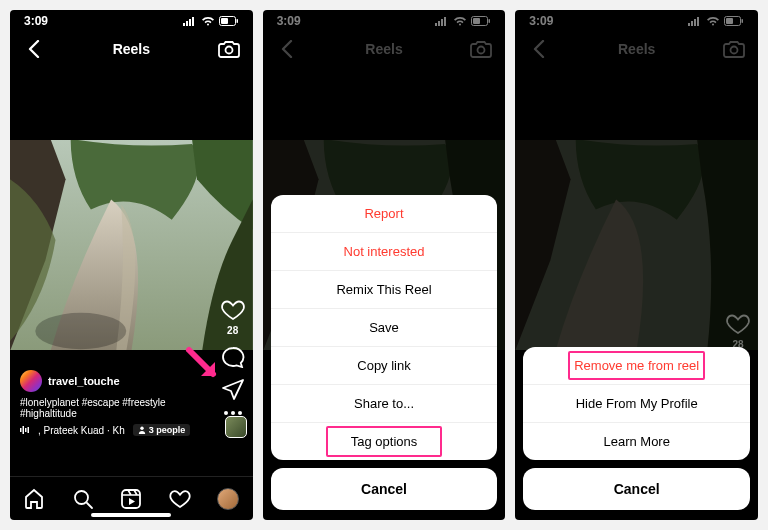 The image size is (768, 530). Describe the element at coordinates (34, 499) in the screenshot. I see `nav-home` at that location.